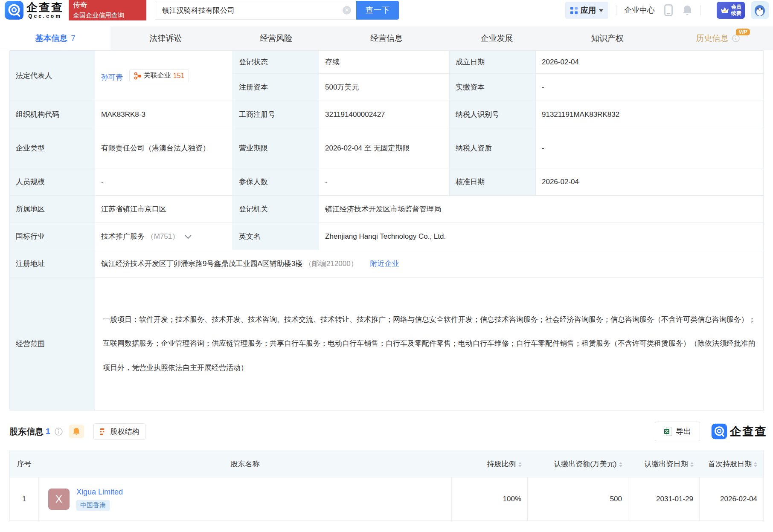 Image resolution: width=773 pixels, height=532 pixels. Describe the element at coordinates (386, 431) in the screenshot. I see `shareholders-header: 股东信息 1 股权结构 导出` at that location.